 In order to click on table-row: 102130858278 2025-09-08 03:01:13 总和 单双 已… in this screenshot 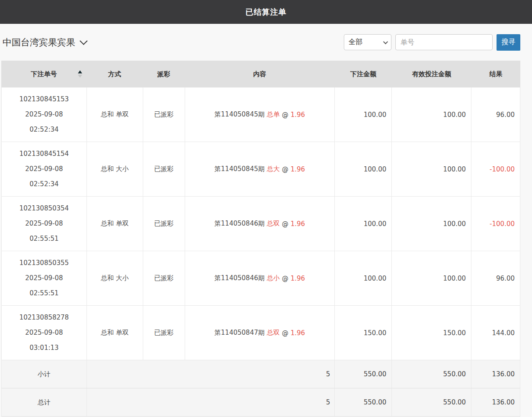, I will do `click(261, 333)`.